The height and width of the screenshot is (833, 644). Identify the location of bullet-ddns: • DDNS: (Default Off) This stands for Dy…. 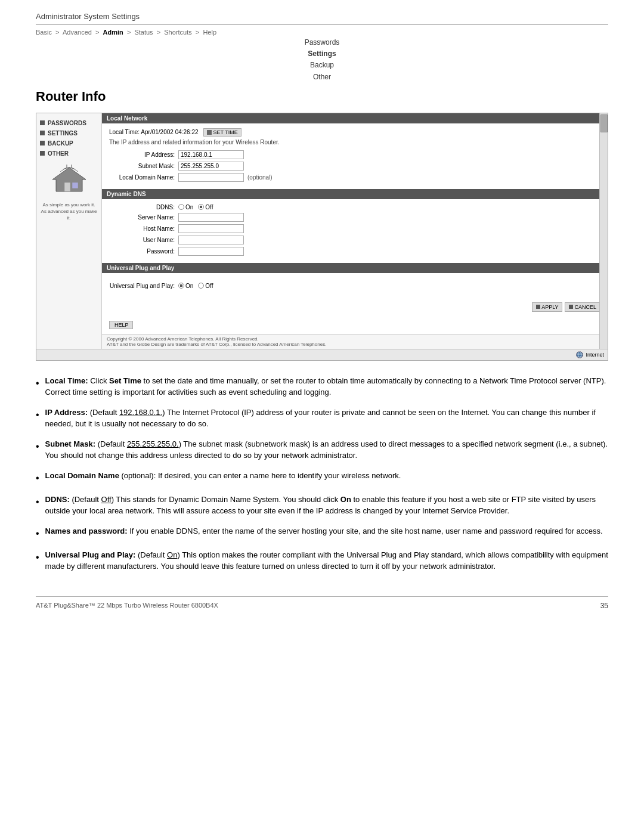
(322, 506).